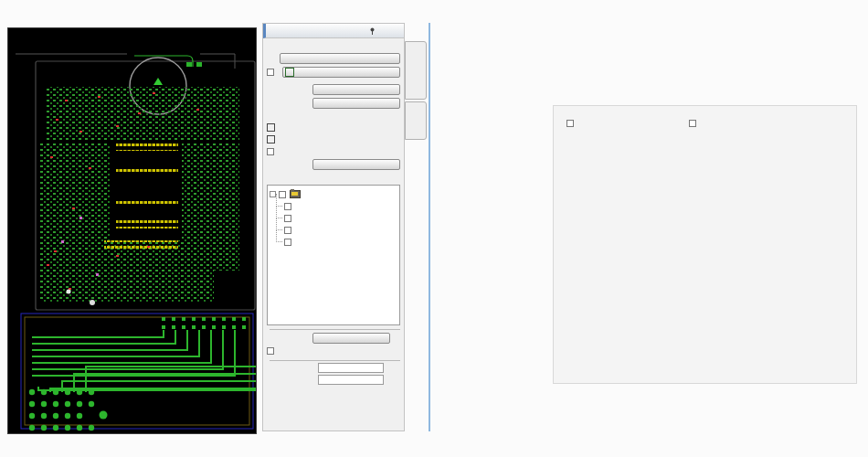 The height and width of the screenshot is (457, 868). I want to click on pcb-bga-field-top, so click(143, 113).